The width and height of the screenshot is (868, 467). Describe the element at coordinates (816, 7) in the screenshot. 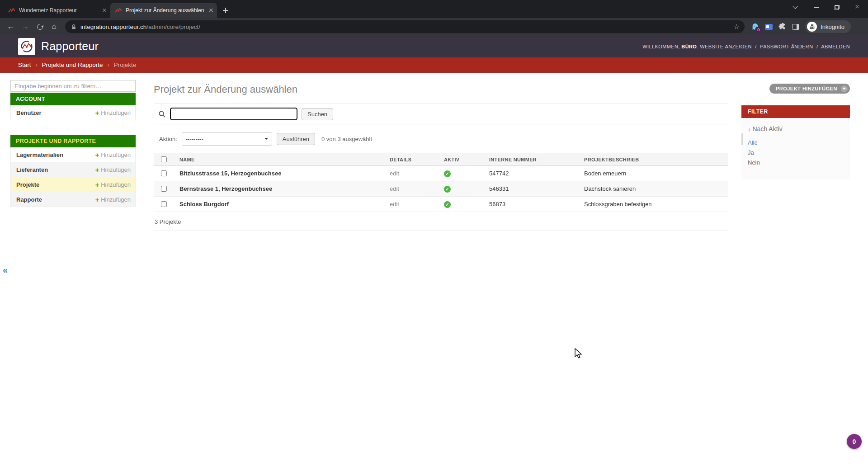

I see `minimize-button` at that location.